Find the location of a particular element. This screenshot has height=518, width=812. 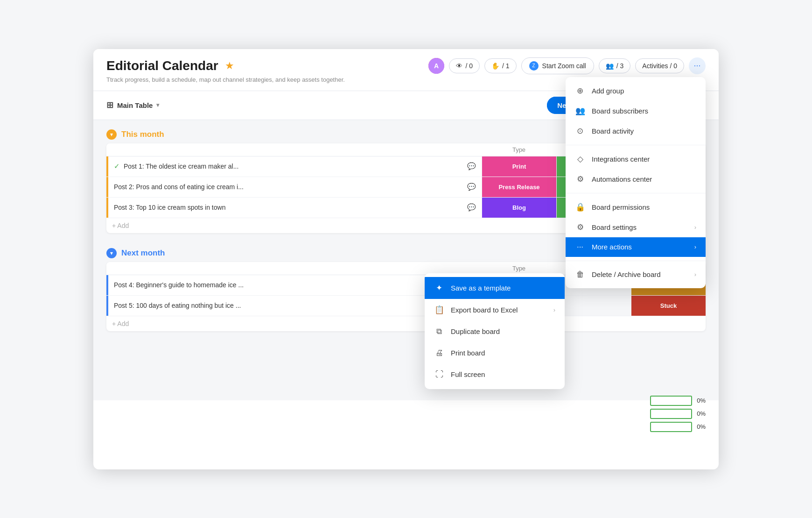

table-row: Post 5: 100 days of eating nothing but i… is located at coordinates (406, 306).